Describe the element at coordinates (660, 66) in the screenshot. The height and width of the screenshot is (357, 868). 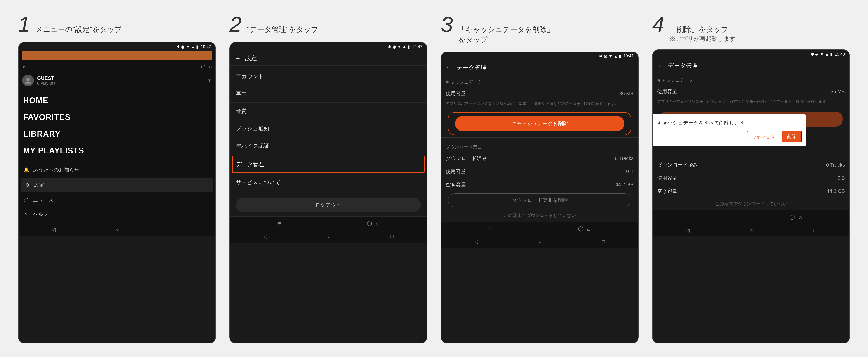
I see `back-button-4: ←` at that location.